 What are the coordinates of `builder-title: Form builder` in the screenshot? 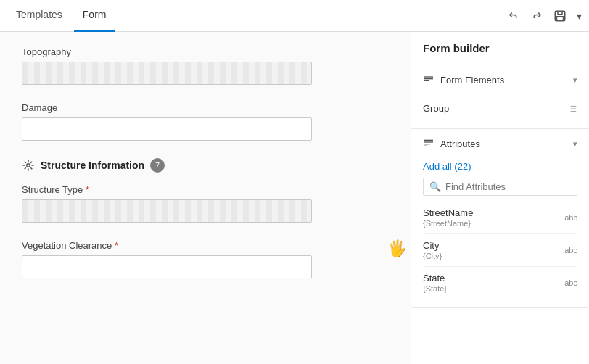 It's located at (501, 49).